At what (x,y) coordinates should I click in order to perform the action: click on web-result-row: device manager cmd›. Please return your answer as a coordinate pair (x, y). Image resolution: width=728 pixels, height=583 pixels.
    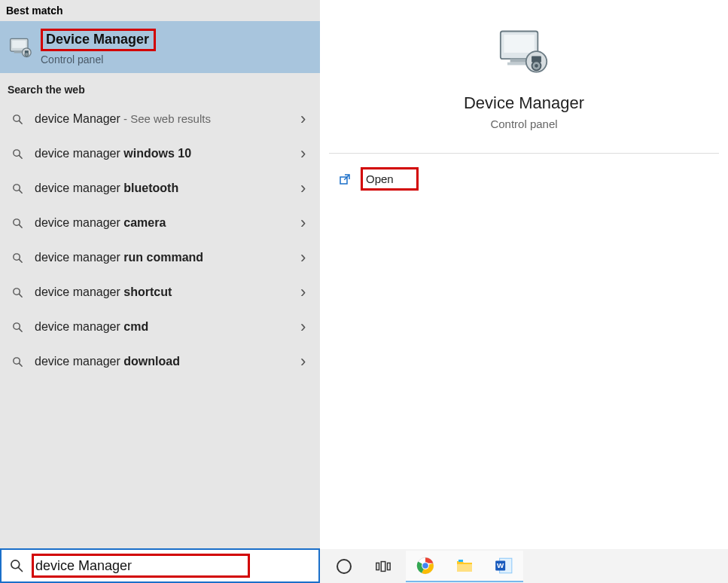
    Looking at the image, I should click on (160, 327).